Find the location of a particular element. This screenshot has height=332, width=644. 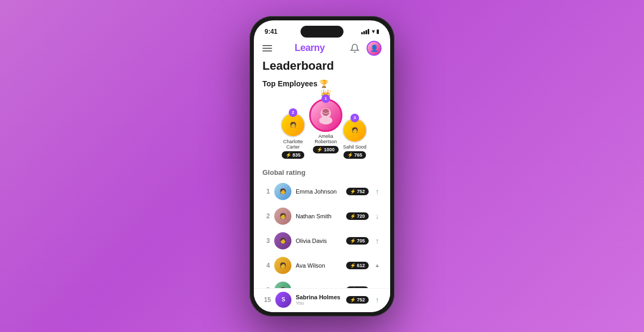

current-user-name-block: Sabrina Holmes You is located at coordinates (319, 300).